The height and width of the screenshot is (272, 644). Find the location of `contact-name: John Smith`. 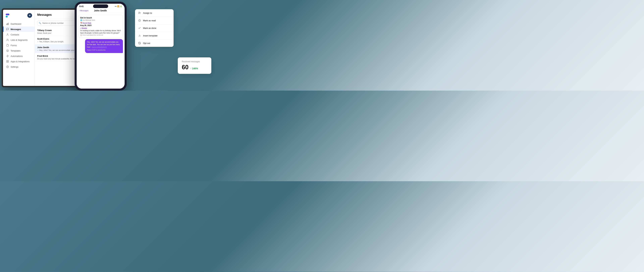

contact-name: John Smith is located at coordinates (43, 47).